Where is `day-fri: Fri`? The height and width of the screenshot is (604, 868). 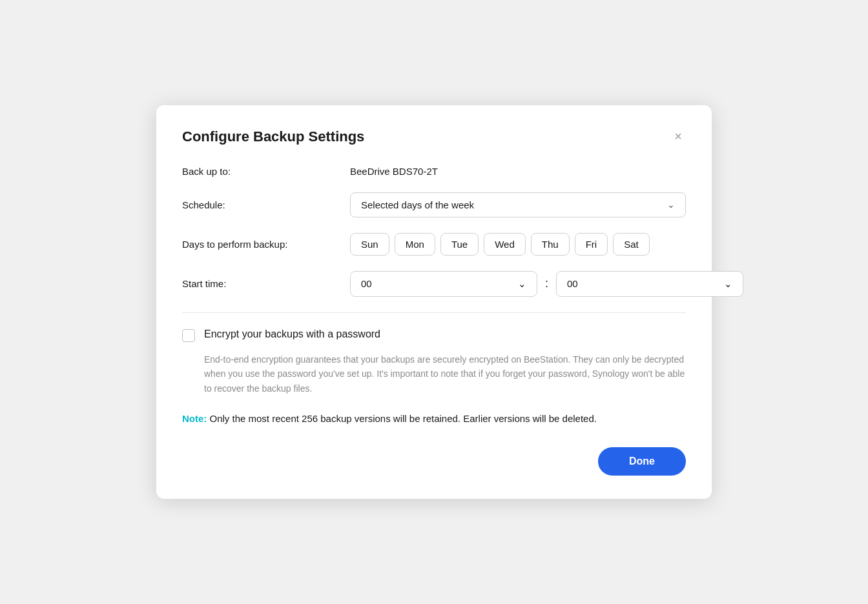 day-fri: Fri is located at coordinates (592, 244).